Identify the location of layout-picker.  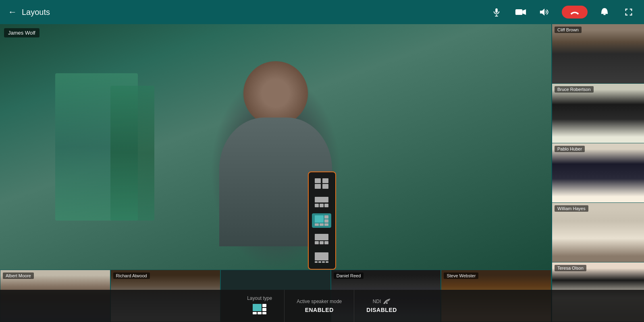
(322, 221).